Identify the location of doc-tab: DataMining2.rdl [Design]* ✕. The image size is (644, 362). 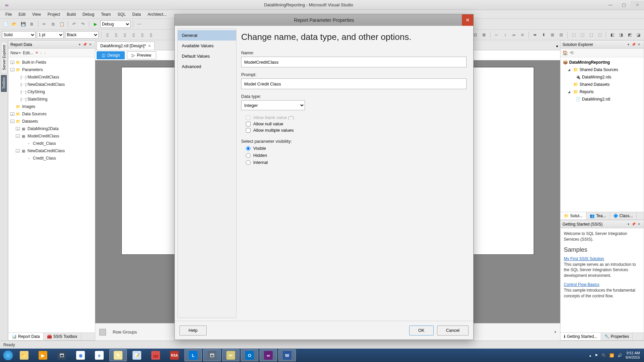
(125, 46).